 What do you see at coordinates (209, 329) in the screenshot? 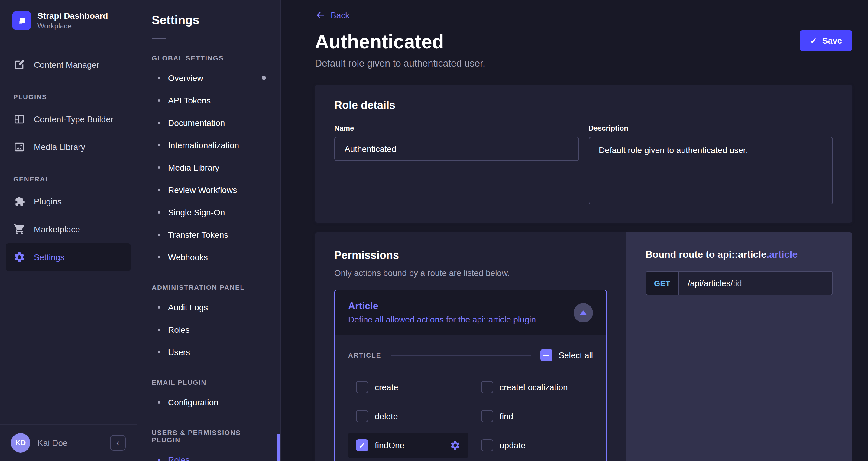
I see `subnav-item-admin-roles: Roles` at bounding box center [209, 329].